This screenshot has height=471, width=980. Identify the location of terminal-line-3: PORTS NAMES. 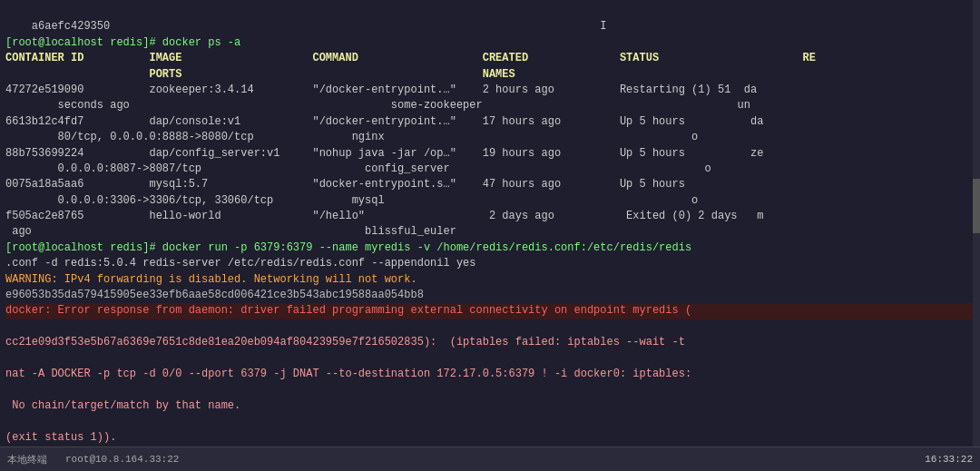
(260, 74).